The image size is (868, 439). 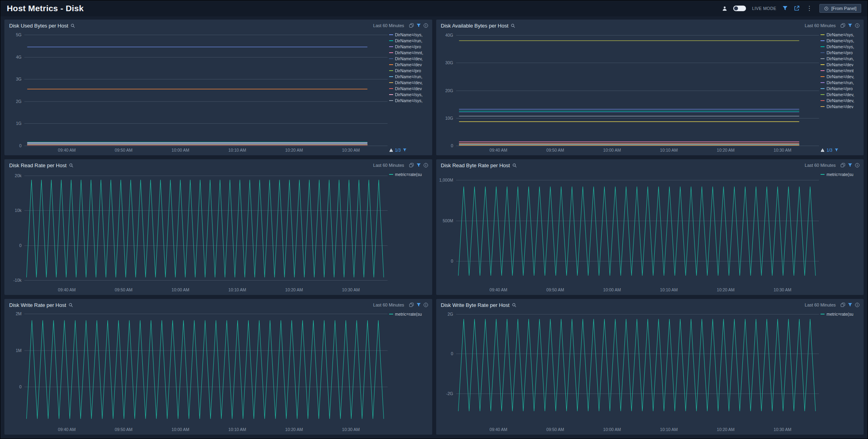 What do you see at coordinates (726, 290) in the screenshot?
I see `x-tick-label: 10:20 AM` at bounding box center [726, 290].